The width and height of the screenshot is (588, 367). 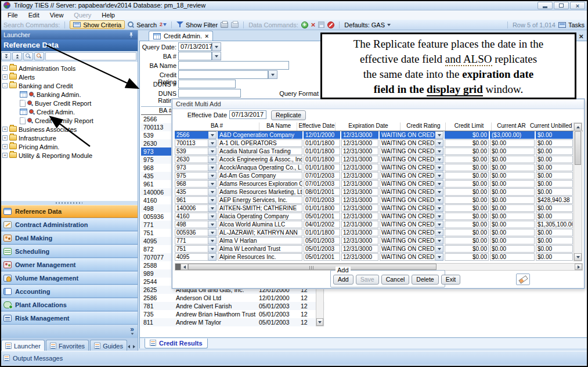 I want to click on column-header: BA Name, so click(x=279, y=127).